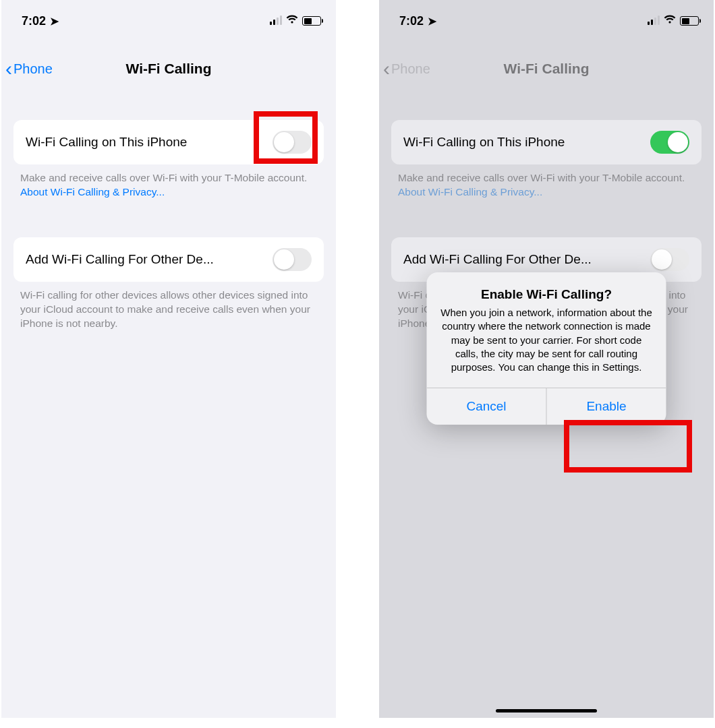 Image resolution: width=715 pixels, height=728 pixels. What do you see at coordinates (606, 406) in the screenshot?
I see `enable-button: Enable` at bounding box center [606, 406].